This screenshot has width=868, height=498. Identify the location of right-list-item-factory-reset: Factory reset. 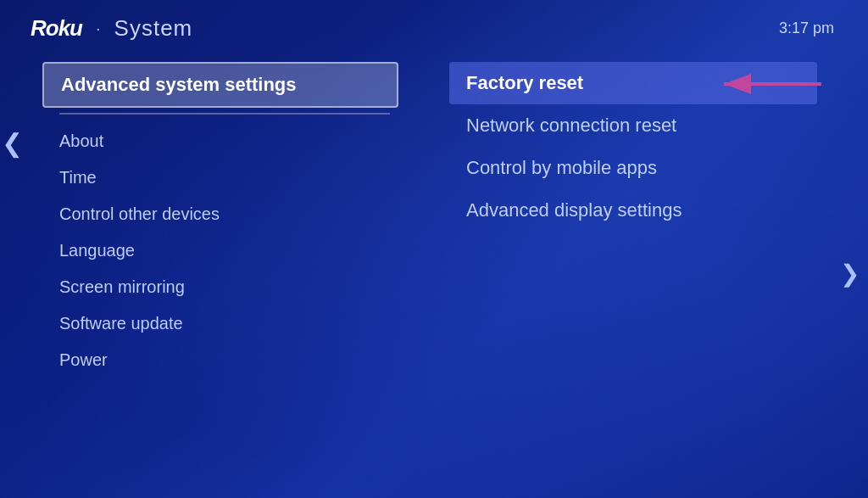
(633, 83).